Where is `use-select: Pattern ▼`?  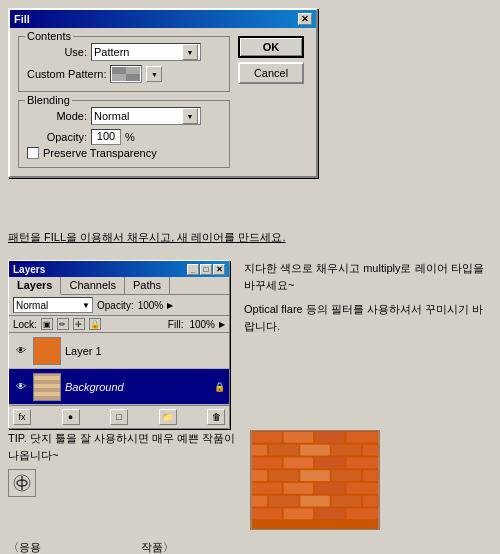
use-select: Pattern ▼ is located at coordinates (146, 52).